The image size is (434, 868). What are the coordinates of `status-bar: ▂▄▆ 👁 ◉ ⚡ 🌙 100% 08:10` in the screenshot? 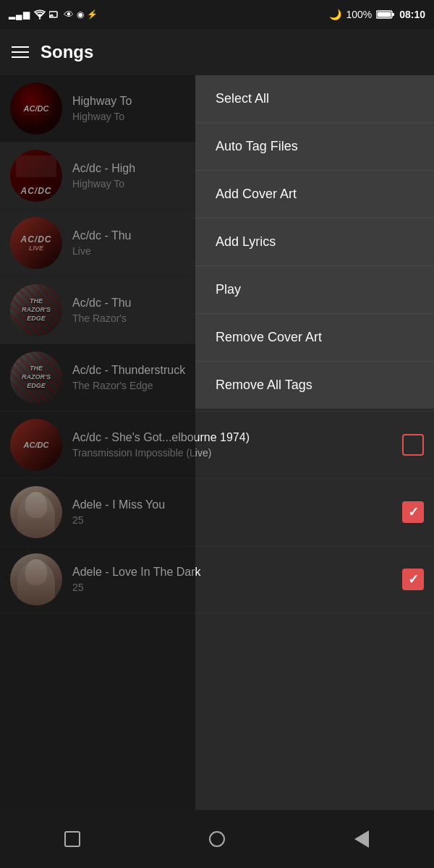 It's located at (217, 14).